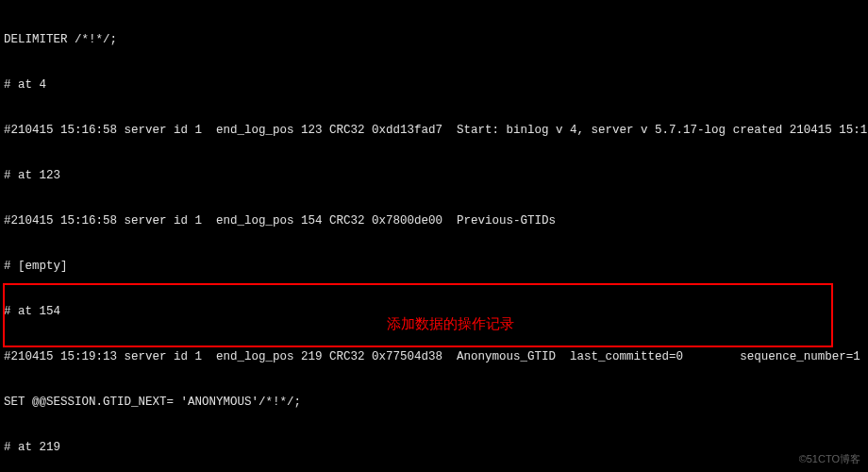  What do you see at coordinates (434, 402) in the screenshot?
I see `log-line: SET @@SESSION.GTID_NEXT= 'ANONYMOUS'/*!*…` at bounding box center [434, 402].